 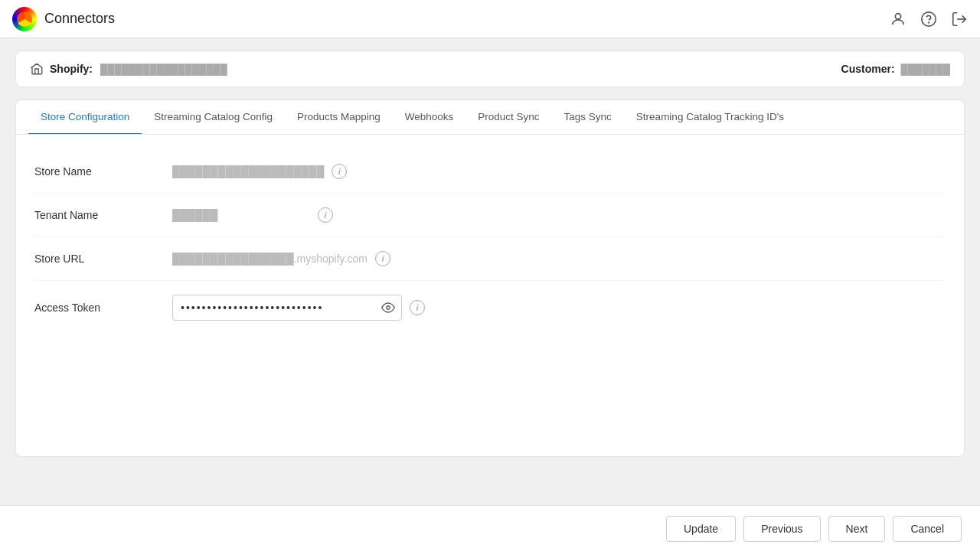 What do you see at coordinates (71, 69) in the screenshot?
I see `breadcrumb-shopify-label: Shopify:` at bounding box center [71, 69].